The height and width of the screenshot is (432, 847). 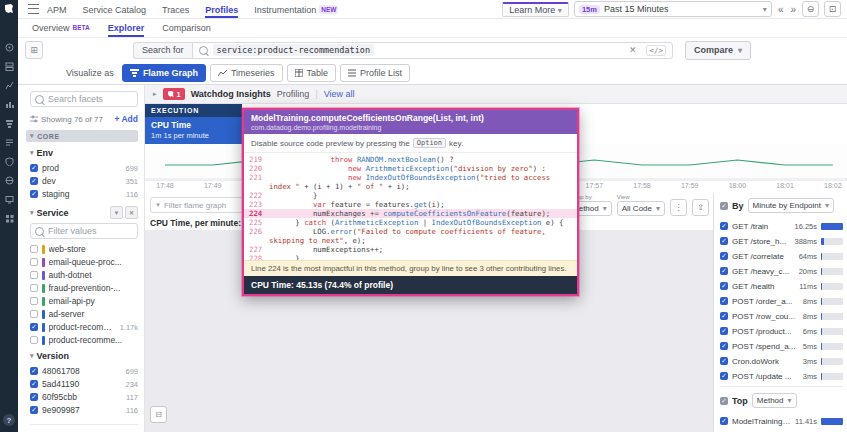 What do you see at coordinates (84, 168) in the screenshot?
I see `facet-row-prod: ✓prod699` at bounding box center [84, 168].